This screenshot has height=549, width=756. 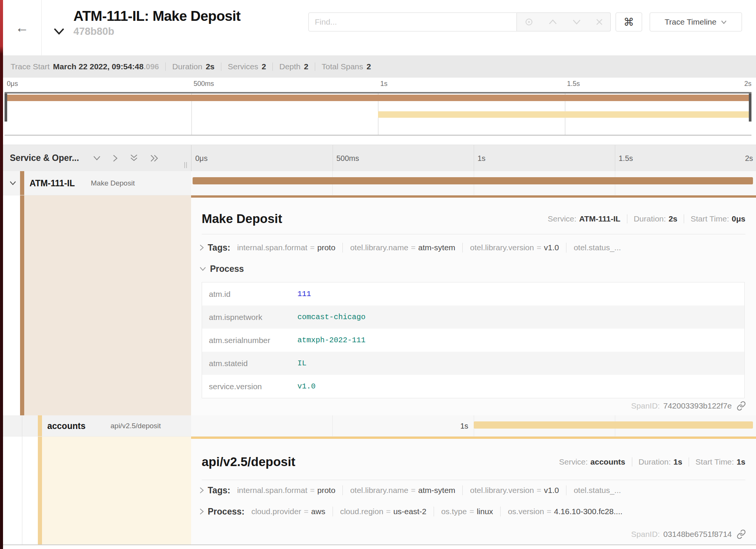 I want to click on process-key: atm.stateid, so click(x=250, y=363).